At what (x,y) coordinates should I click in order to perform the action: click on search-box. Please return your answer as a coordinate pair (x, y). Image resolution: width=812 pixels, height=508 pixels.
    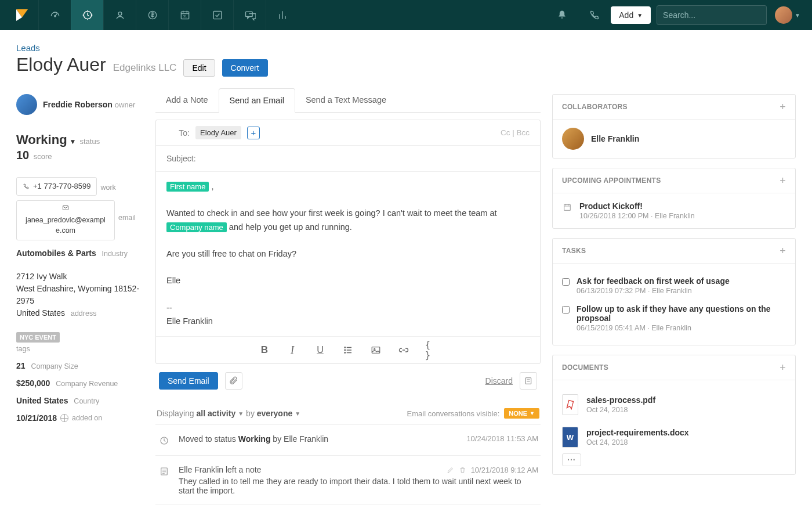
    Looking at the image, I should click on (712, 15).